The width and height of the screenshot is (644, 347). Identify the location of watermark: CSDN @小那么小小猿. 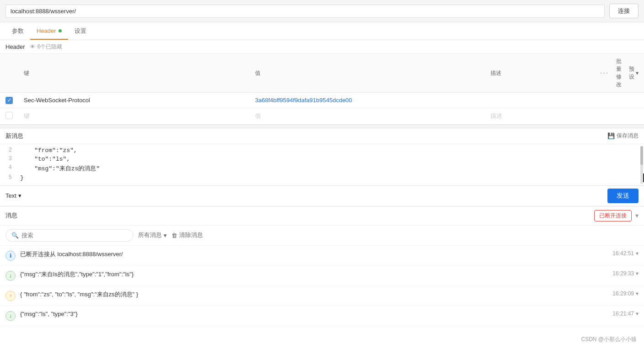
(609, 340).